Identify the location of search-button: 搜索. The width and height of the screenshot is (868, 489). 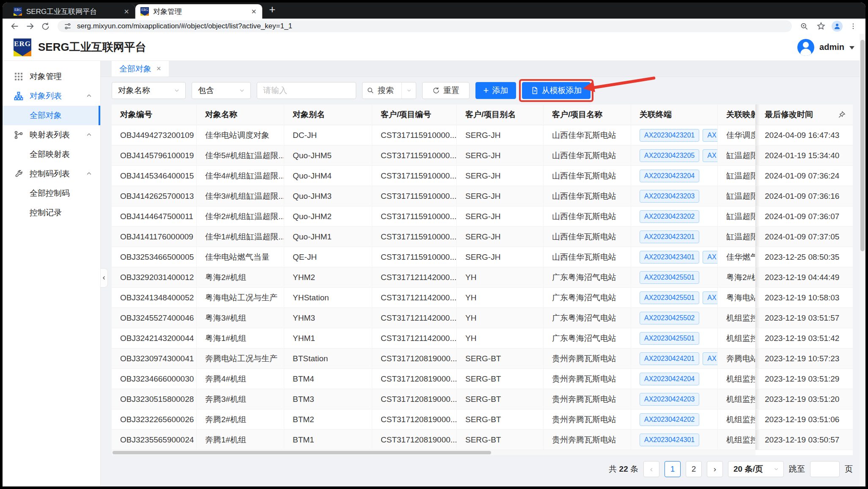
(389, 91).